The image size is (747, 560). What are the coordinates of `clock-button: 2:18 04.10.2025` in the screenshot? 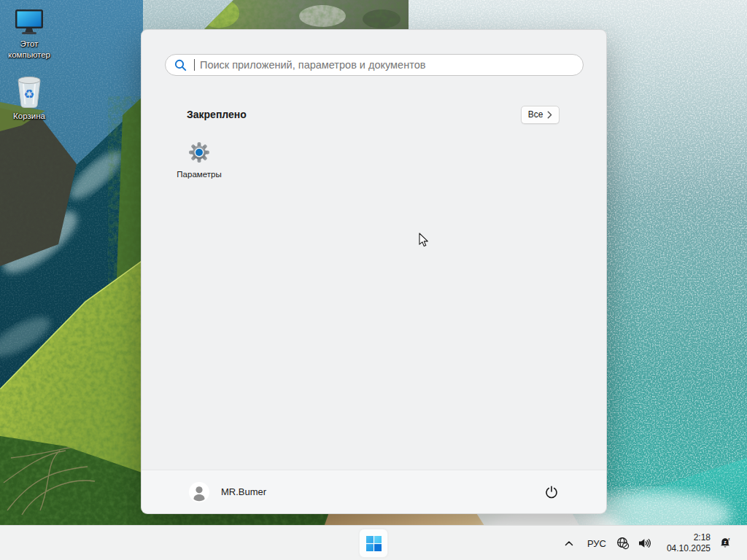 It's located at (684, 543).